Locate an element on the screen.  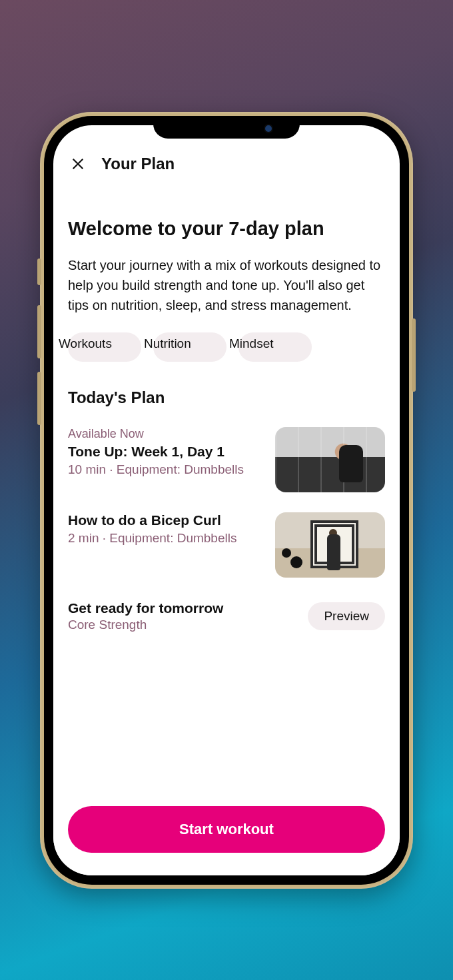
chip-label: Nutrition is located at coordinates (171, 344).